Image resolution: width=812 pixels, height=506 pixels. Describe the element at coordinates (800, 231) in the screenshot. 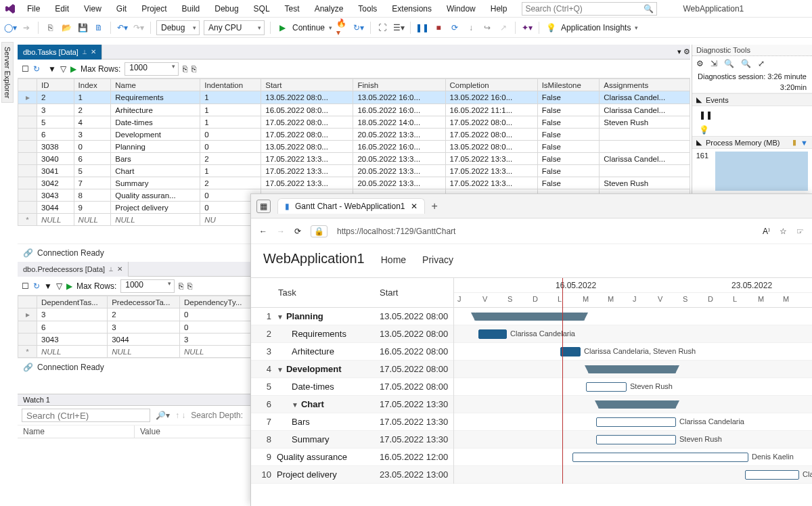

I see `collections-icon: ☞` at that location.